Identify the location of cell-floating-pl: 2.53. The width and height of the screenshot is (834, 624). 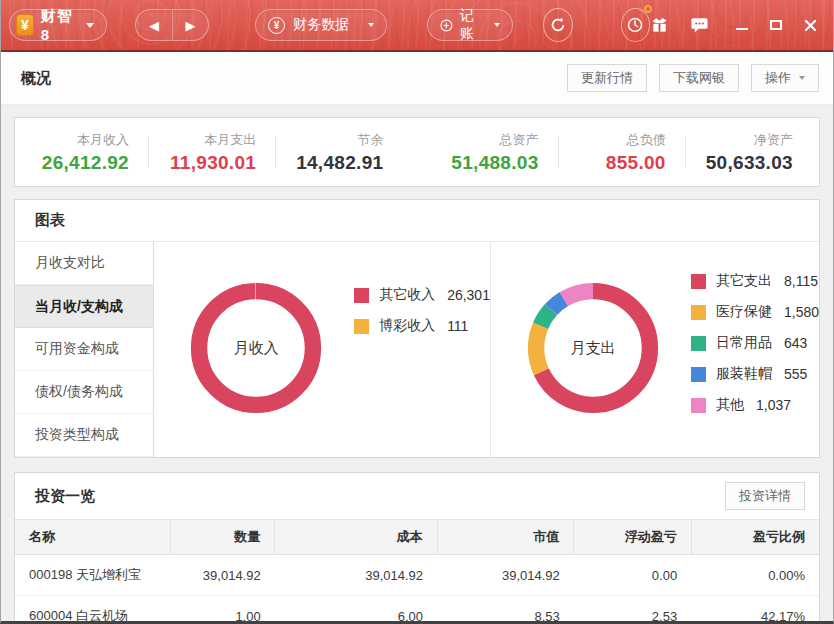
(632, 610).